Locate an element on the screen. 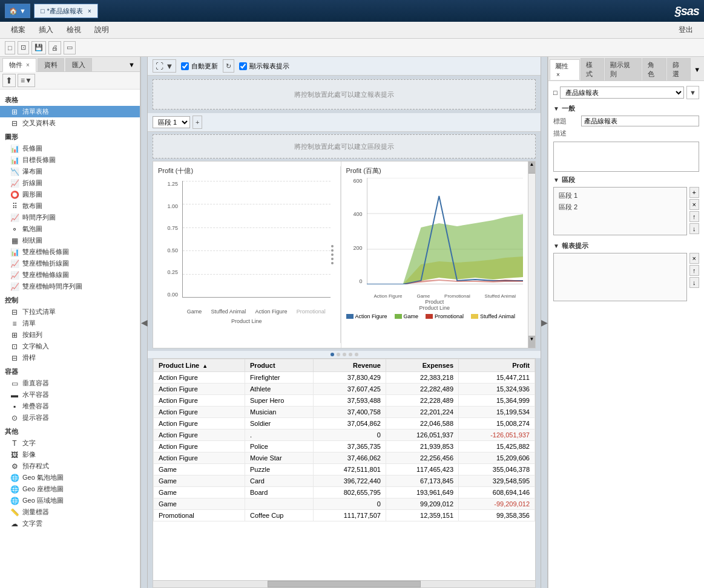  right-tab-role: 角色 is located at coordinates (654, 69).